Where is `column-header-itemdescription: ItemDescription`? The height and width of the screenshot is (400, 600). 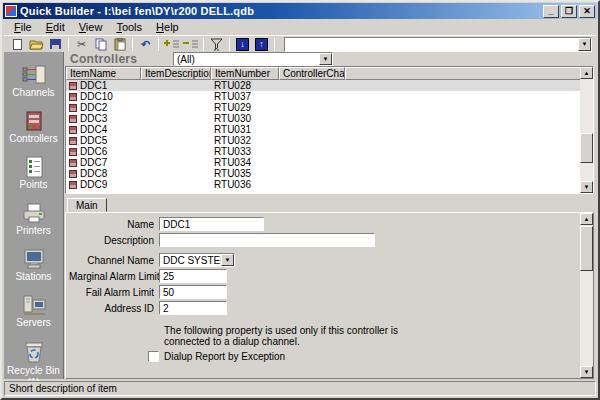
column-header-itemdescription: ItemDescription is located at coordinates (176, 74).